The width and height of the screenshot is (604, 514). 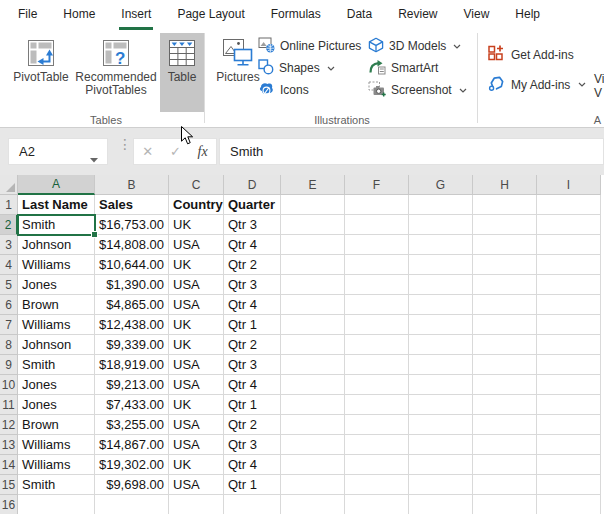 I want to click on cell-G1, so click(x=441, y=205).